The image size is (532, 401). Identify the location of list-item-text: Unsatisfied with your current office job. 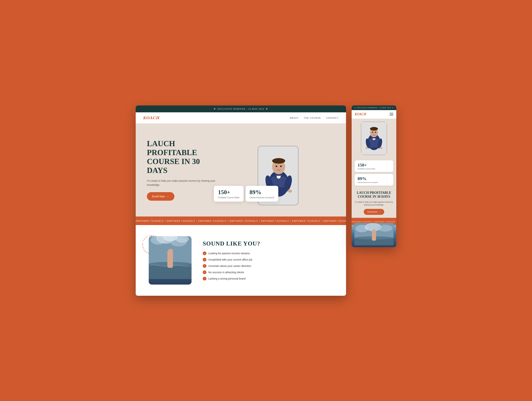
(230, 259).